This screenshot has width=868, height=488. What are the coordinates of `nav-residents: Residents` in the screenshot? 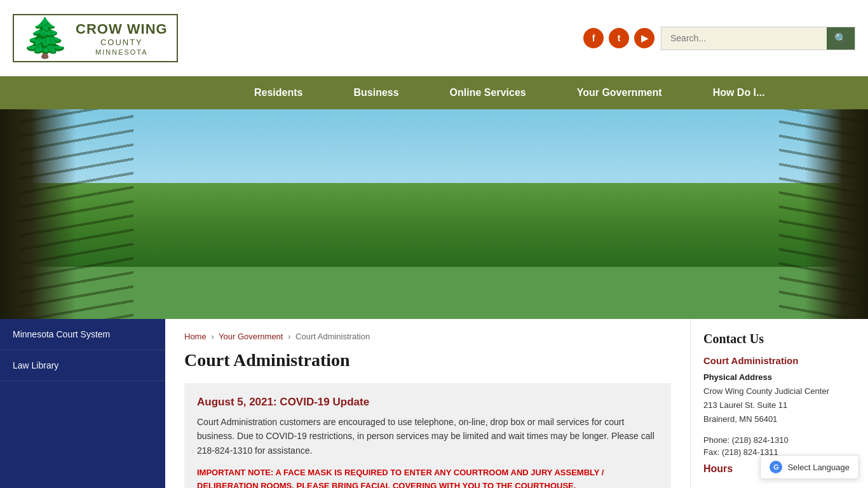 It's located at (278, 93).